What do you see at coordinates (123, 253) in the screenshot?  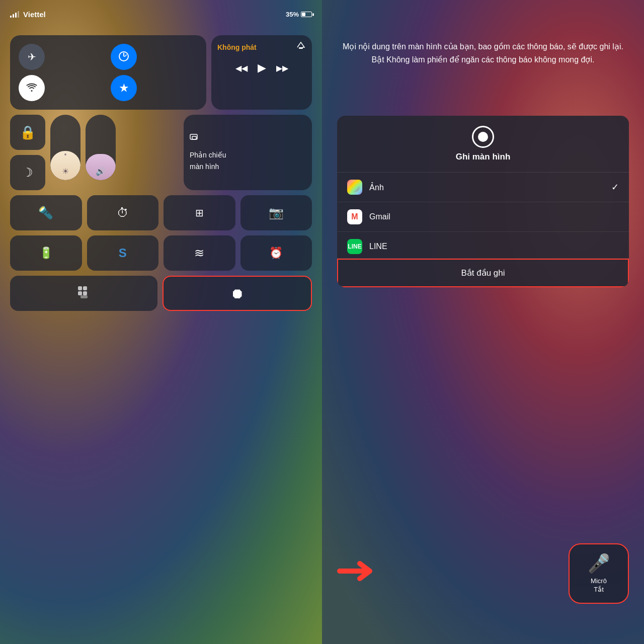 I see `shazam-button: S` at bounding box center [123, 253].